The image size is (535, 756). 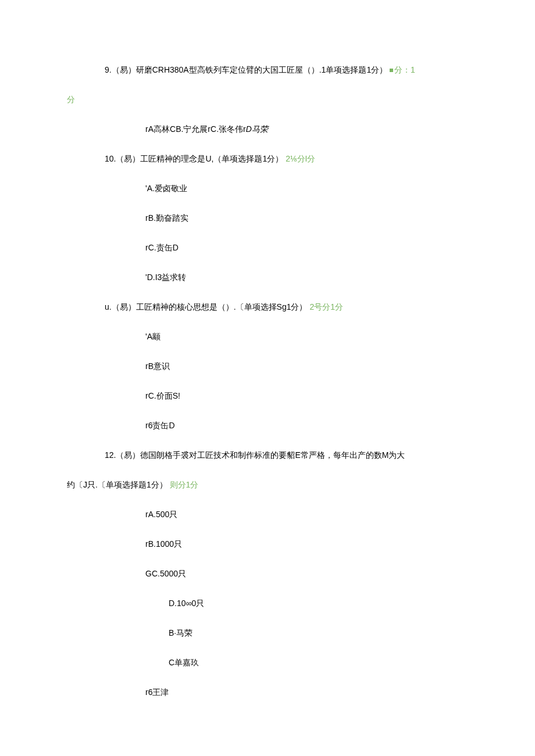 What do you see at coordinates (268, 248) in the screenshot?
I see `q10-opt-c: rC.责缶D` at bounding box center [268, 248].